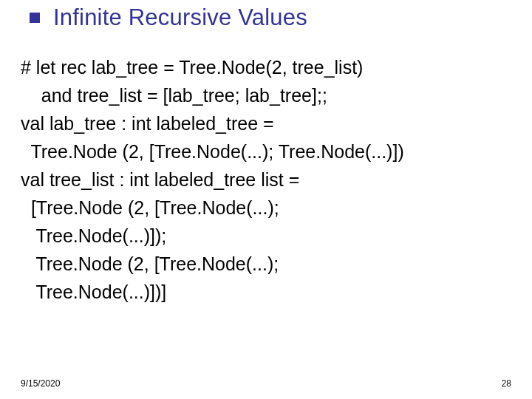 This screenshot has width=532, height=399. I want to click on code-line: Tree.Node (2, [Tree.Node(...); Tree.Node…, so click(266, 151).